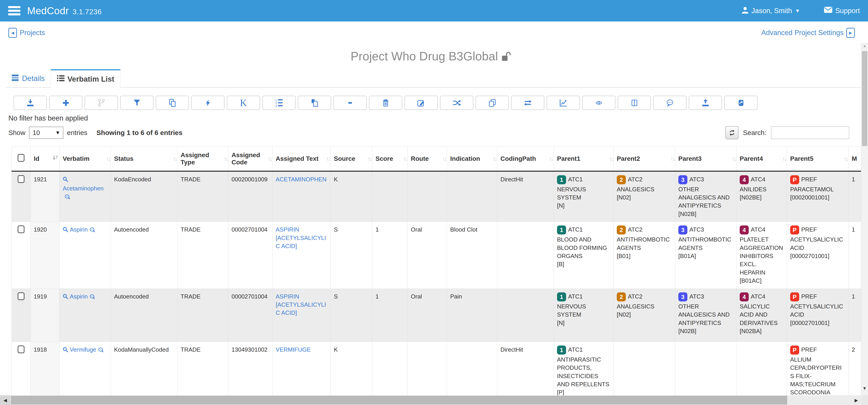 This screenshot has height=405, width=868. What do you see at coordinates (251, 368) in the screenshot?
I see `cell-assigned-code: 13049301002` at bounding box center [251, 368].